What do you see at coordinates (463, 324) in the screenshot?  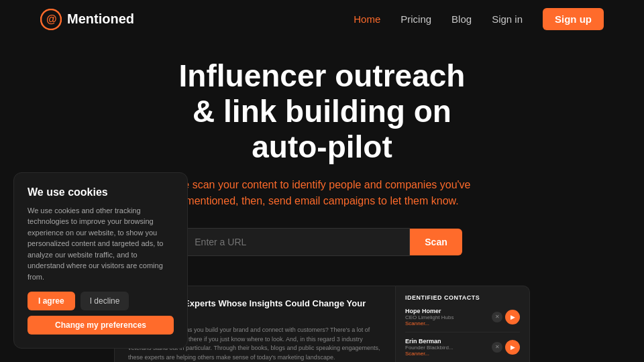 I see `contacts-panel: IDENTIFIED CONTACTS Hope Homer CEO Limel…` at bounding box center [463, 324].